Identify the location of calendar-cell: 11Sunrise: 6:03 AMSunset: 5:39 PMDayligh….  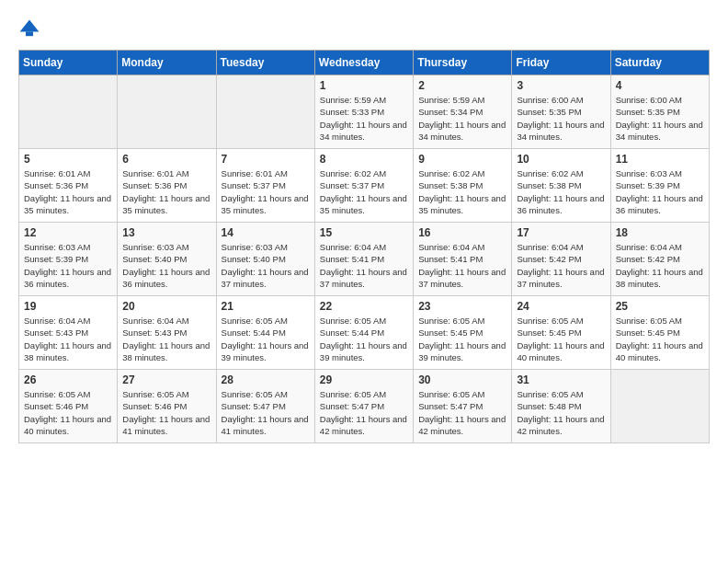
(660, 186).